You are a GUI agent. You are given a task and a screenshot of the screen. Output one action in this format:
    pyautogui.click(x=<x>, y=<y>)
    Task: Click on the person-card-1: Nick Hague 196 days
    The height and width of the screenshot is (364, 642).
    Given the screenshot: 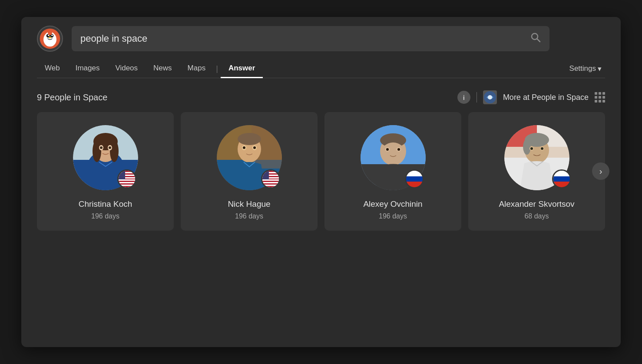 What is the action you would take?
    pyautogui.click(x=249, y=171)
    